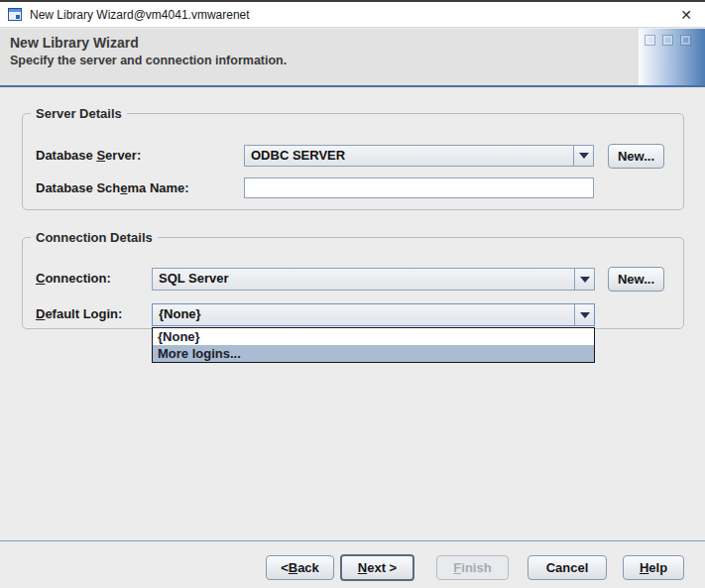 The width and height of the screenshot is (705, 588). I want to click on back-button: < Back, so click(299, 567).